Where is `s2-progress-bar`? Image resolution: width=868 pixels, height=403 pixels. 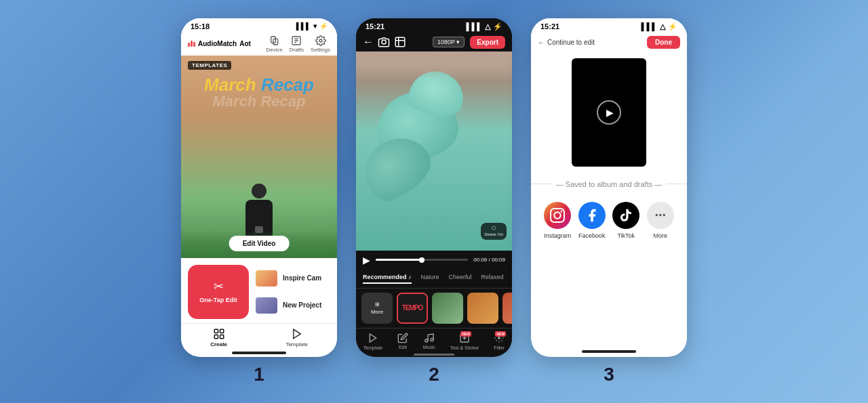 s2-progress-bar is located at coordinates (422, 260).